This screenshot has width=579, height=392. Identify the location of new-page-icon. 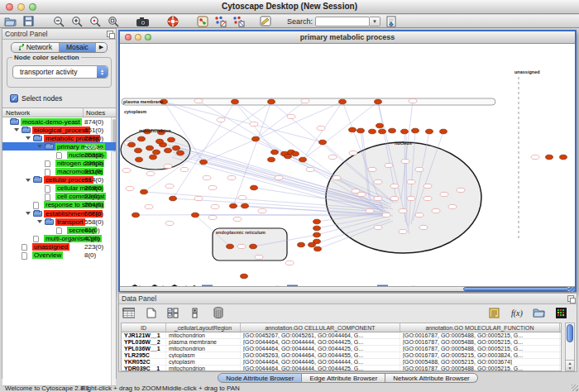
(151, 313).